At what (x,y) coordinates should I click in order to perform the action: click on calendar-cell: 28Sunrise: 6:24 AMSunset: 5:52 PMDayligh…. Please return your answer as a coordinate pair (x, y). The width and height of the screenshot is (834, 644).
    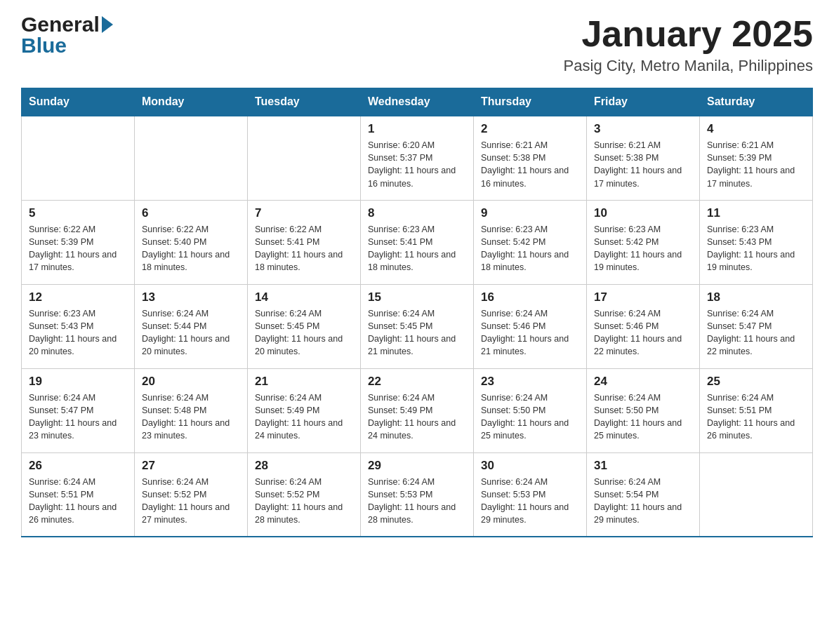
    Looking at the image, I should click on (305, 495).